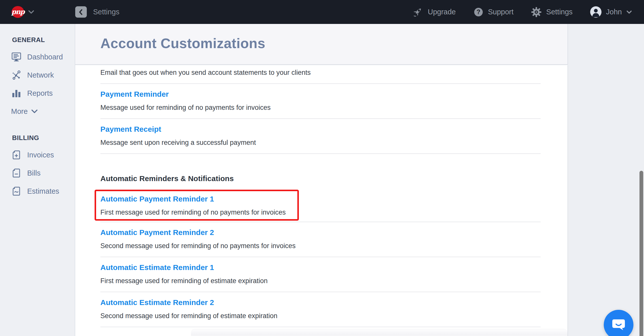  I want to click on sidebar-item-estimates: Estimates, so click(43, 191).